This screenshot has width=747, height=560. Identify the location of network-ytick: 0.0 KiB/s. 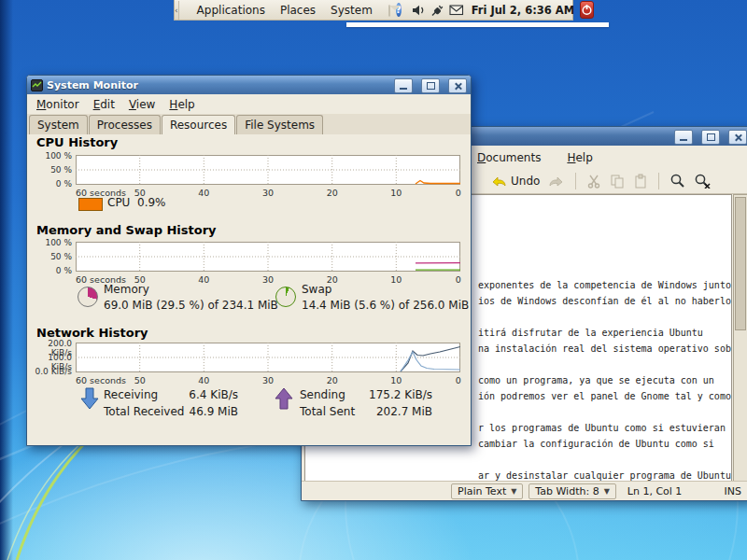
(49, 371).